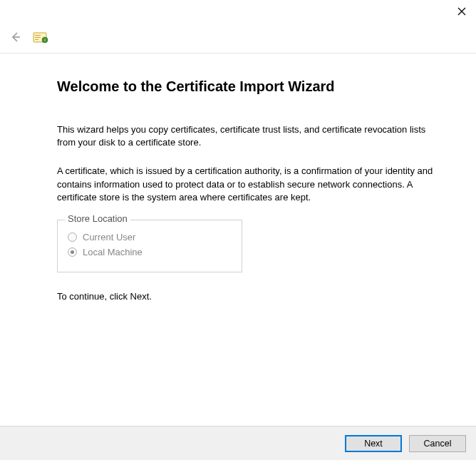  Describe the element at coordinates (373, 444) in the screenshot. I see `next-button: Next` at that location.